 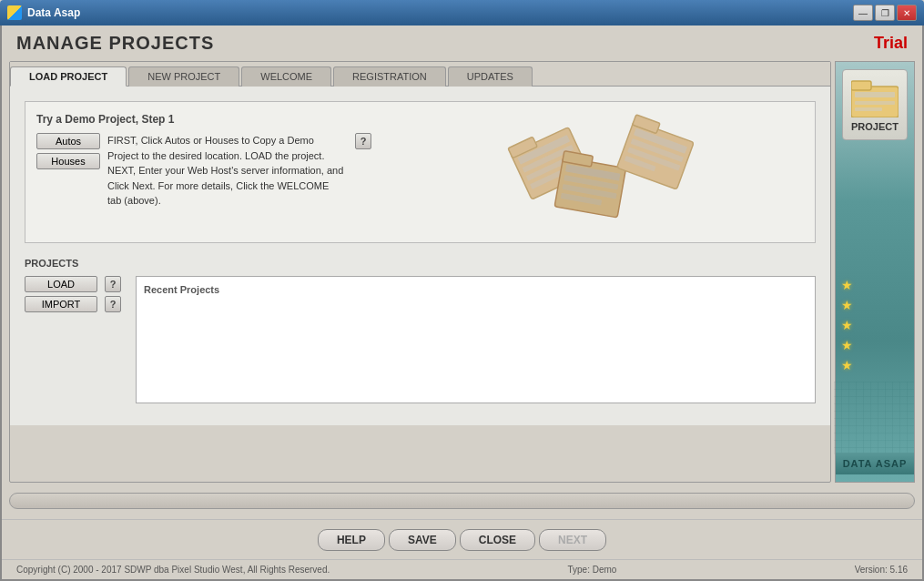 What do you see at coordinates (462, 501) in the screenshot?
I see `progress-bar` at bounding box center [462, 501].